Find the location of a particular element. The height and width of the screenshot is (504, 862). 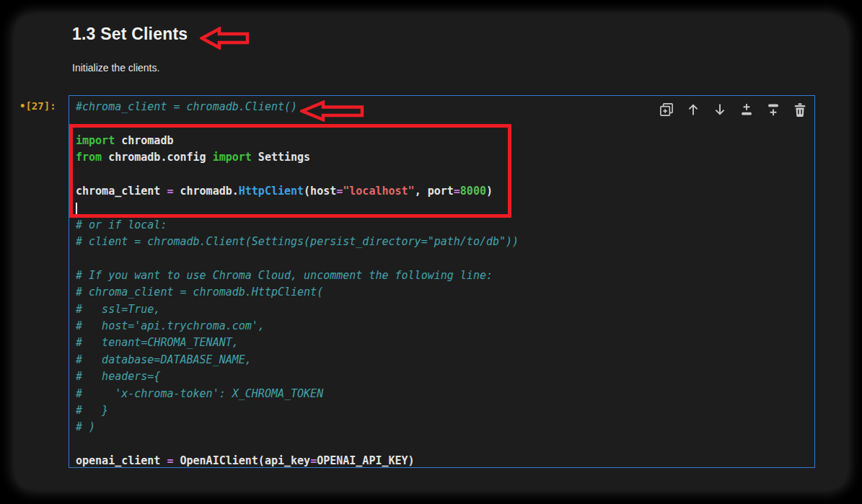

code-line: # If you want to use Chroma Cloud, uncom… is located at coordinates (444, 275).